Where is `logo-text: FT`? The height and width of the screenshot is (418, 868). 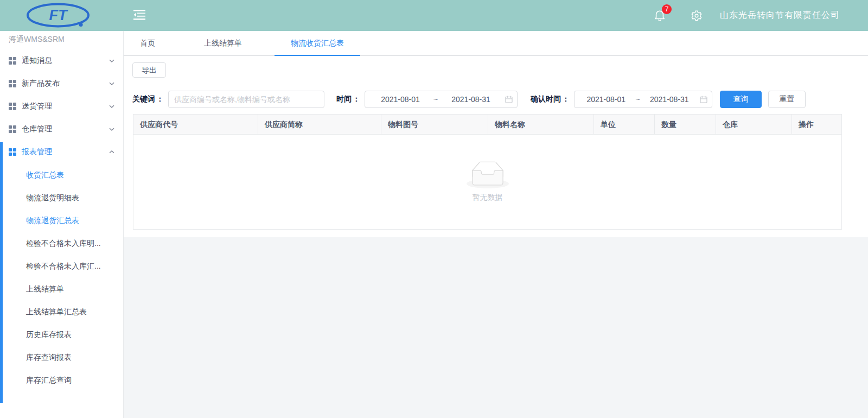
logo-text: FT is located at coordinates (59, 15).